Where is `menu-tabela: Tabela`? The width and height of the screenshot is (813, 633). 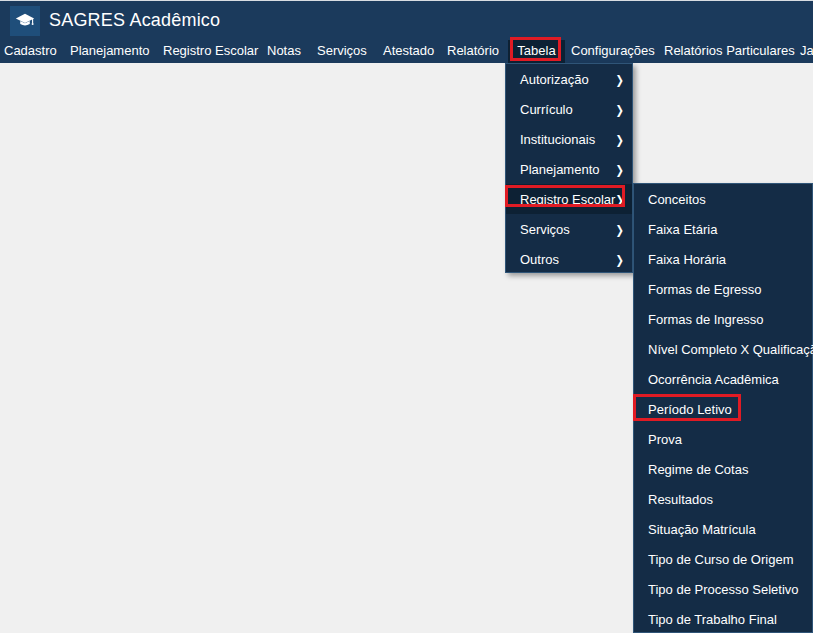
menu-tabela: Tabela is located at coordinates (536, 52).